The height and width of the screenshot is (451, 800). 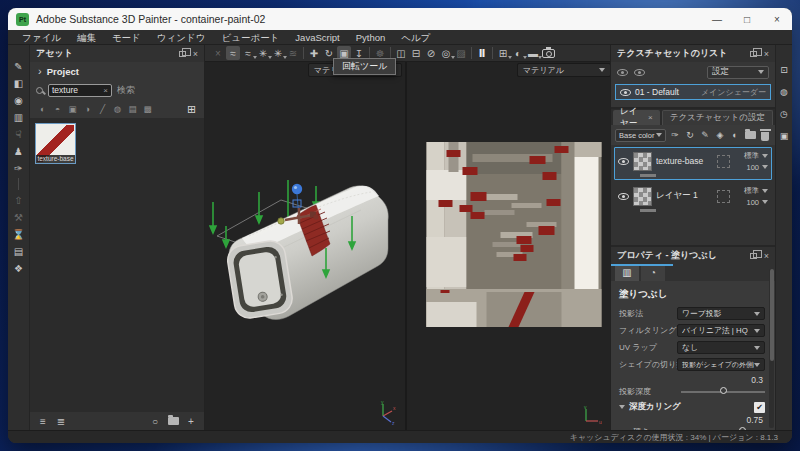 I want to click on menu-file: ファイル, so click(x=42, y=38).